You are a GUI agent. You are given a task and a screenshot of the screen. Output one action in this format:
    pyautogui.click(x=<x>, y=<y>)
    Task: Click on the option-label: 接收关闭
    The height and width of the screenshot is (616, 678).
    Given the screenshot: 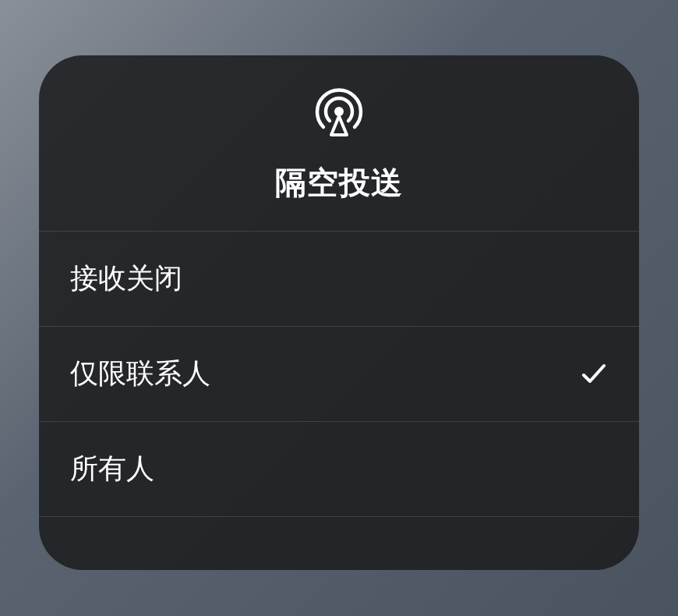 What is the action you would take?
    pyautogui.click(x=126, y=279)
    